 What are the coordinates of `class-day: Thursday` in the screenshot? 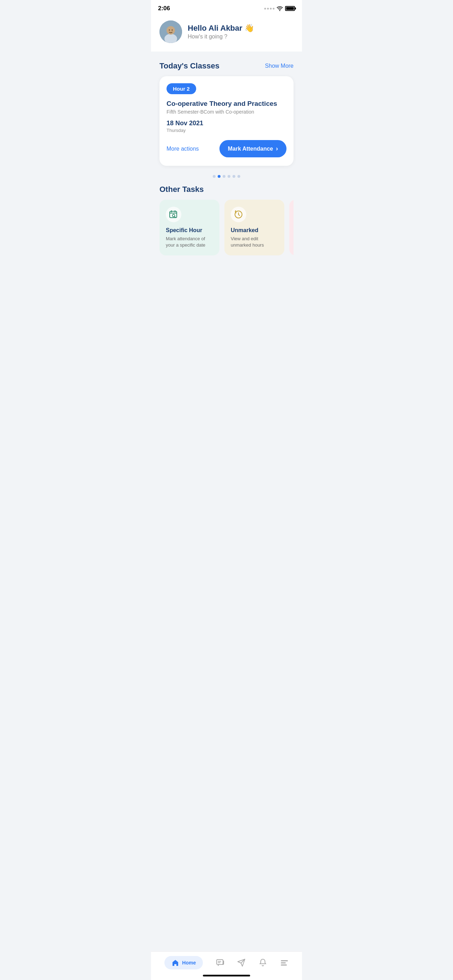 It's located at (227, 130).